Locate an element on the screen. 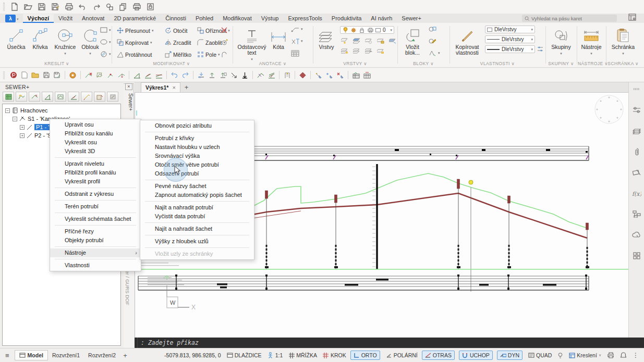 The width and height of the screenshot is (644, 362). tools-panel-icon is located at coordinates (637, 172).